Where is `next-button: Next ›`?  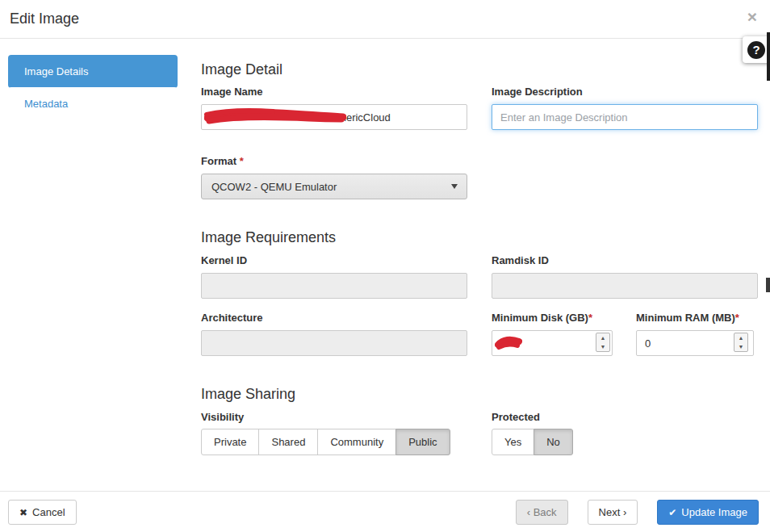 next-button: Next › is located at coordinates (613, 512).